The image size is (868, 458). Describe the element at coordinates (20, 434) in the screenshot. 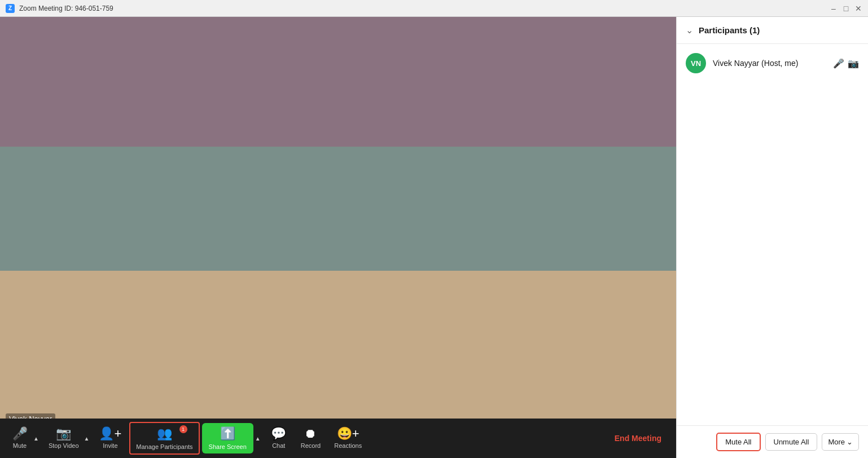

I see `microphone-icon: 🎤` at that location.